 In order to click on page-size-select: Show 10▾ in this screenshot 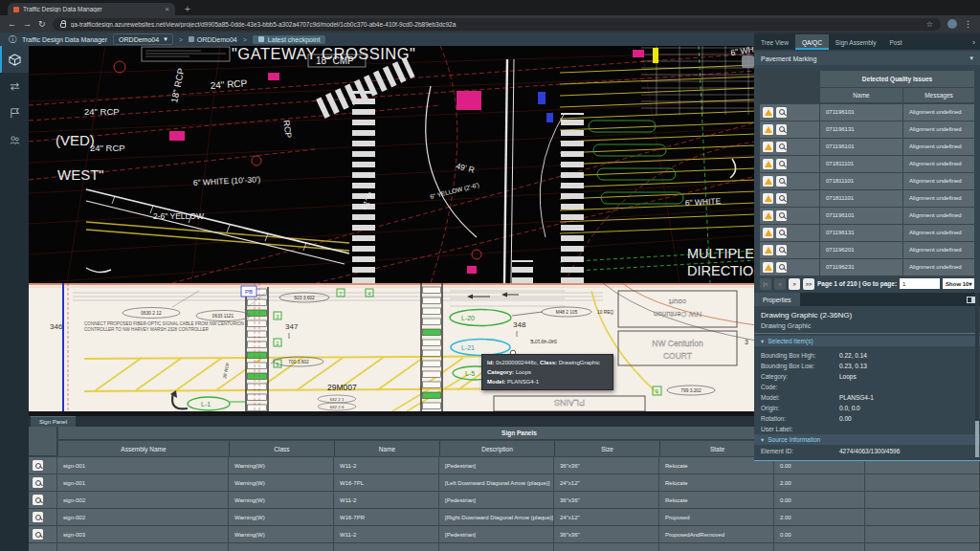, I will do `click(959, 283)`.